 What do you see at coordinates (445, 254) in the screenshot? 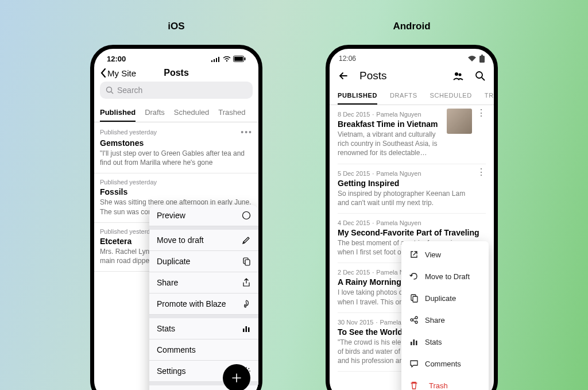
I see `menu-view: View` at bounding box center [445, 254].